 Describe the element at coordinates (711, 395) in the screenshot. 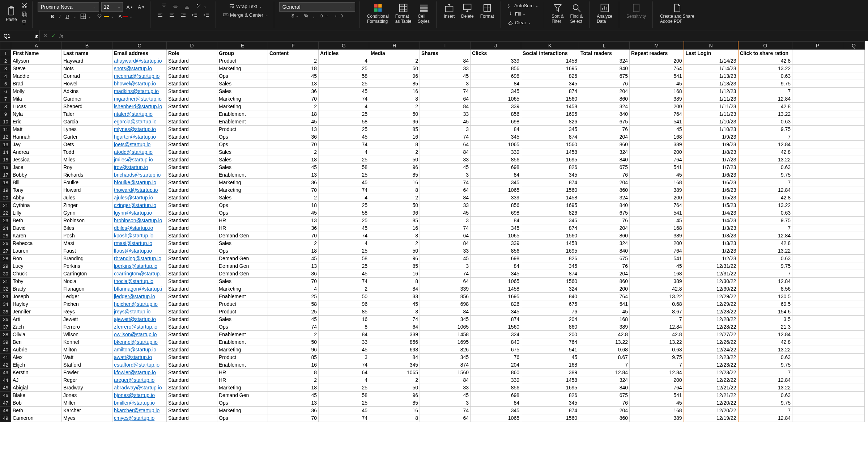

I see `cell: 12/21/22` at that location.